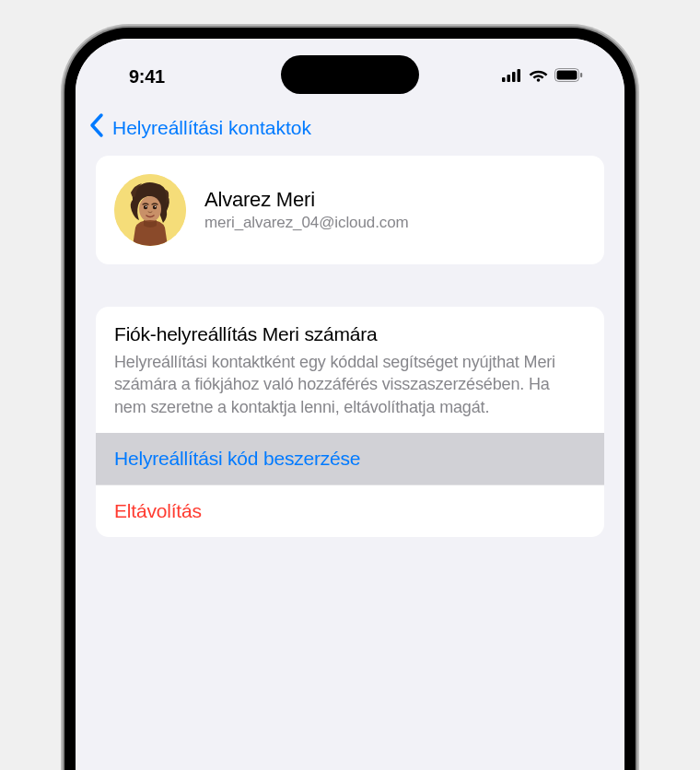 The image size is (700, 770). I want to click on contact-email: meri_alvarez_04@icloud.com, so click(307, 223).